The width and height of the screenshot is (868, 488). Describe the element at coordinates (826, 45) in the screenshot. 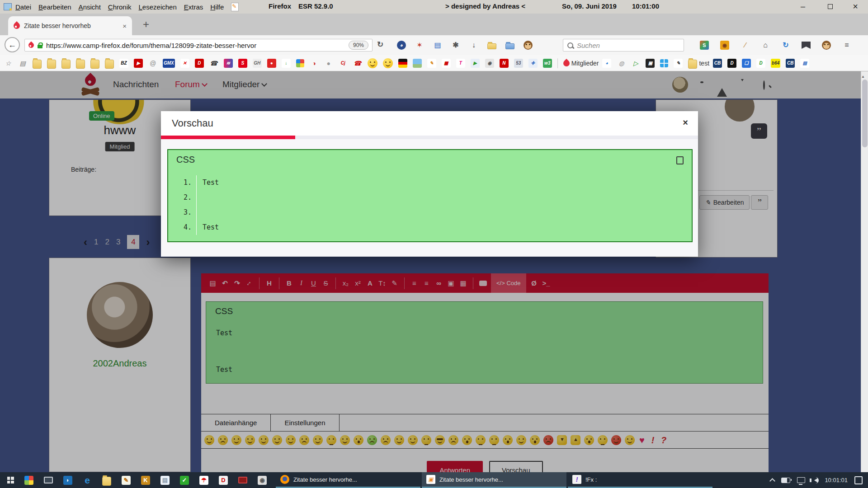

I see `monkey2-icon` at that location.